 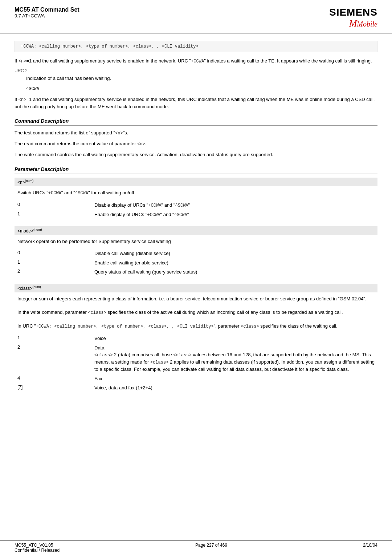 What do you see at coordinates (236, 359) in the screenshot?
I see `class-val-2-desc: Data <class> 2 (data) comprises all thos…` at bounding box center [236, 359].